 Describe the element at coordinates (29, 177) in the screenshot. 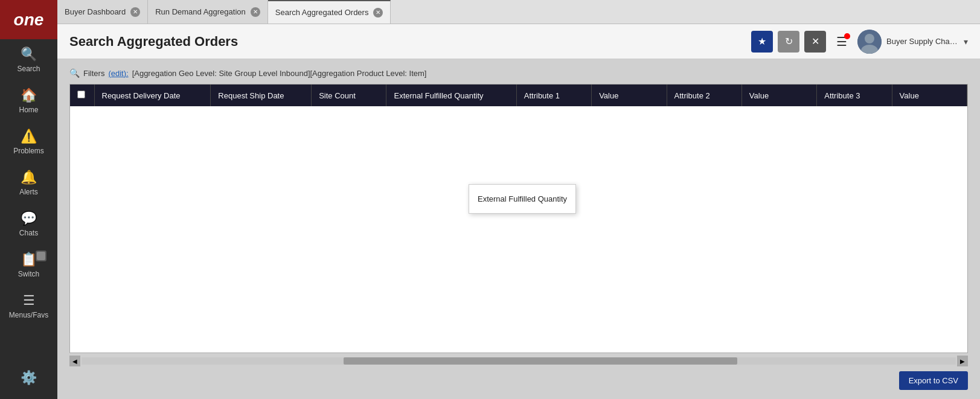

I see `bell-icon: 🔔` at that location.